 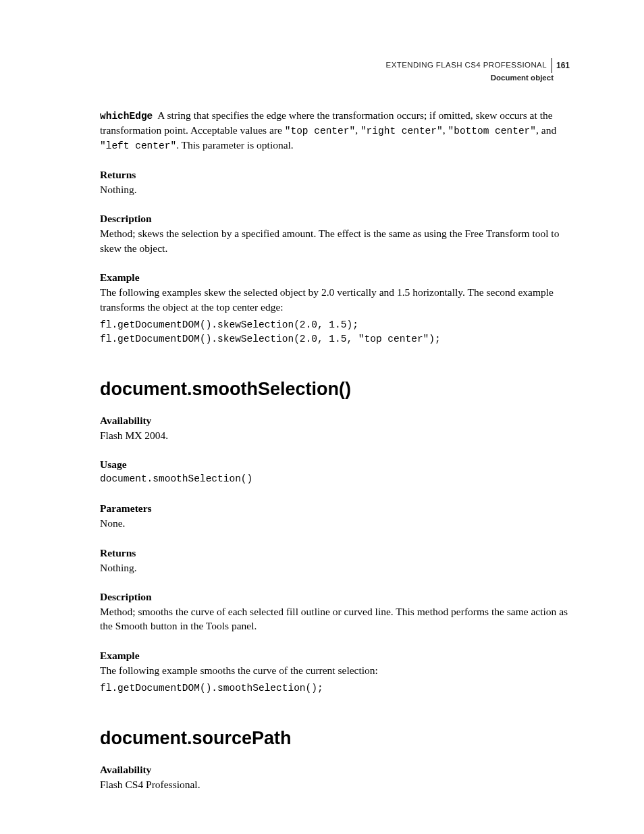 What do you see at coordinates (335, 553) in the screenshot?
I see `smooth-returns-heading: Returns` at bounding box center [335, 553].